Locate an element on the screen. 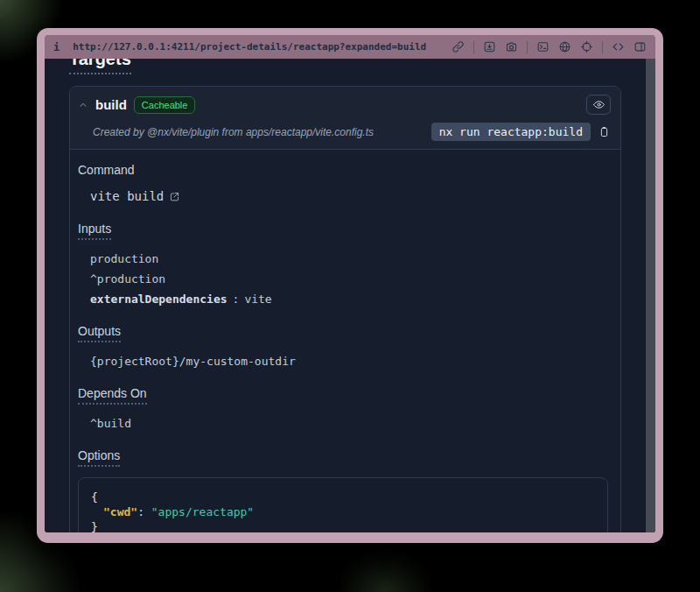 The height and width of the screenshot is (592, 700). json-close-brace: } is located at coordinates (343, 525).